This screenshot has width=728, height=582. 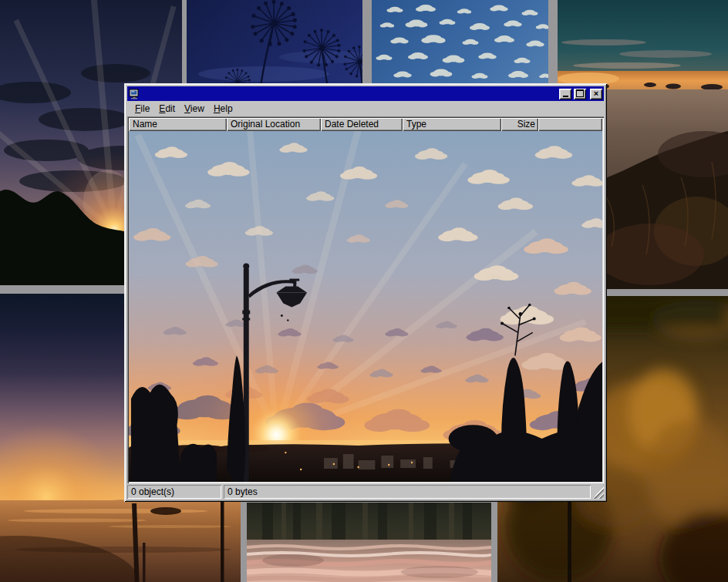 I want to click on close-icon: ×, so click(x=596, y=93).